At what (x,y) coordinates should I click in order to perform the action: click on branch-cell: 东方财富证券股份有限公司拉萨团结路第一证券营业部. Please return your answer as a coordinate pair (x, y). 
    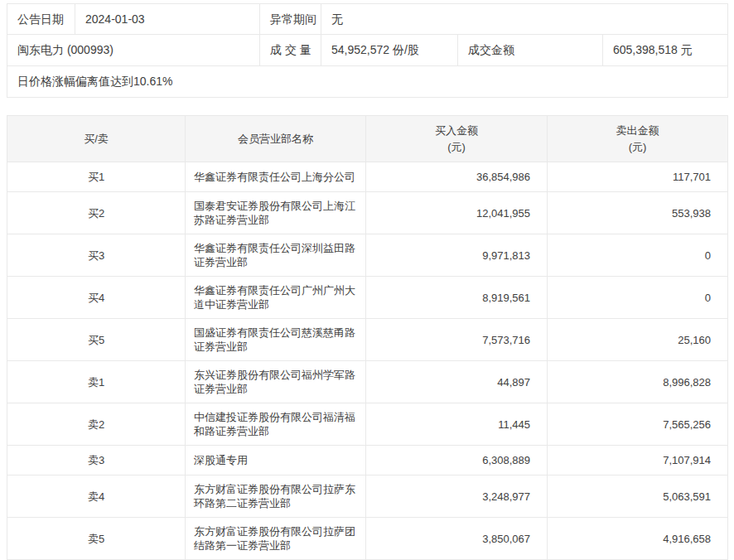
    Looking at the image, I should click on (276, 538).